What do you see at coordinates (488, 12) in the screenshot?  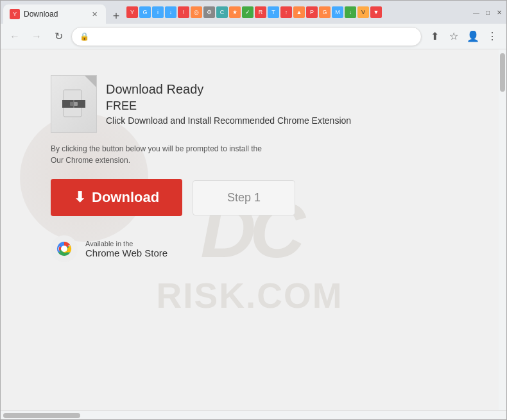 I see `maximize-button: □` at bounding box center [488, 12].